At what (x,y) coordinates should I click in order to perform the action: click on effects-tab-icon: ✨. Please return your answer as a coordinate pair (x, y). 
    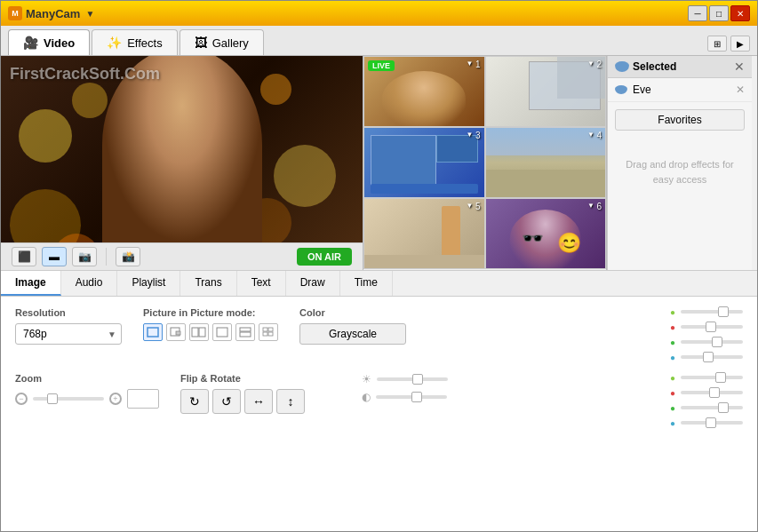
    Looking at the image, I should click on (114, 43).